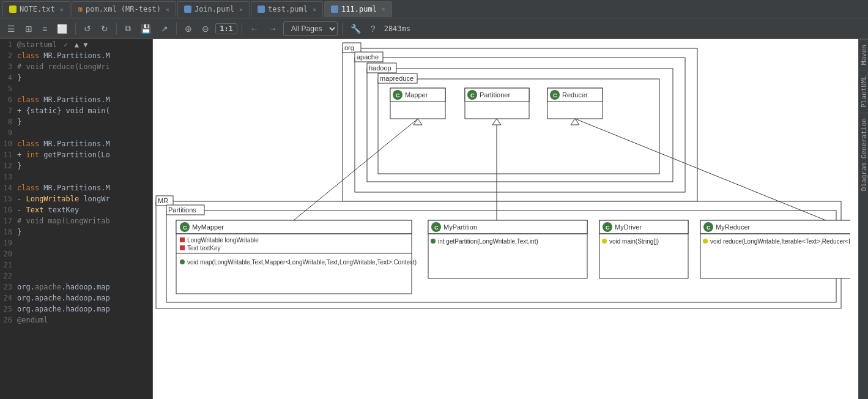 This screenshot has height=399, width=868. What do you see at coordinates (124, 9) in the screenshot?
I see `tab-pom: m pom.xml (MR-test) ✕` at bounding box center [124, 9].